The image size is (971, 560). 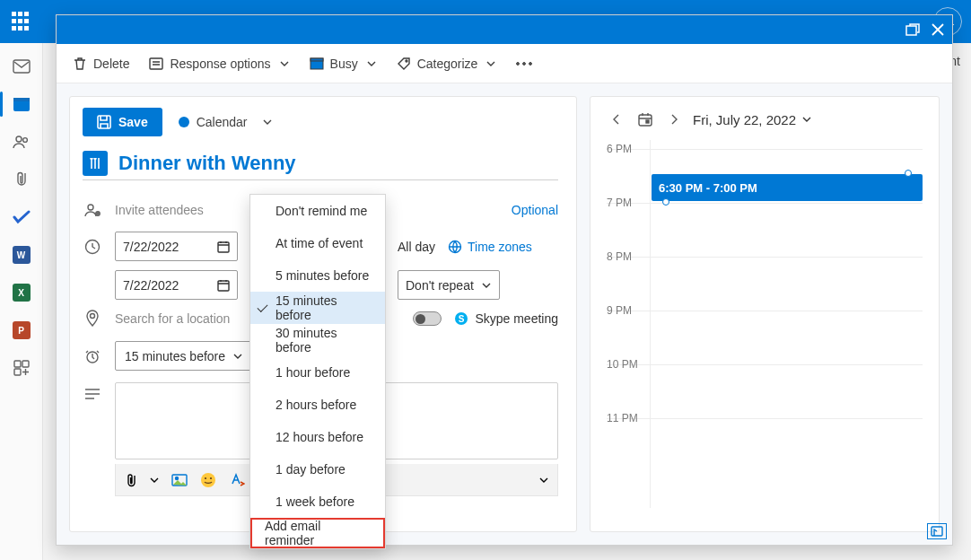 What do you see at coordinates (237, 480) in the screenshot?
I see `format-icon` at bounding box center [237, 480].